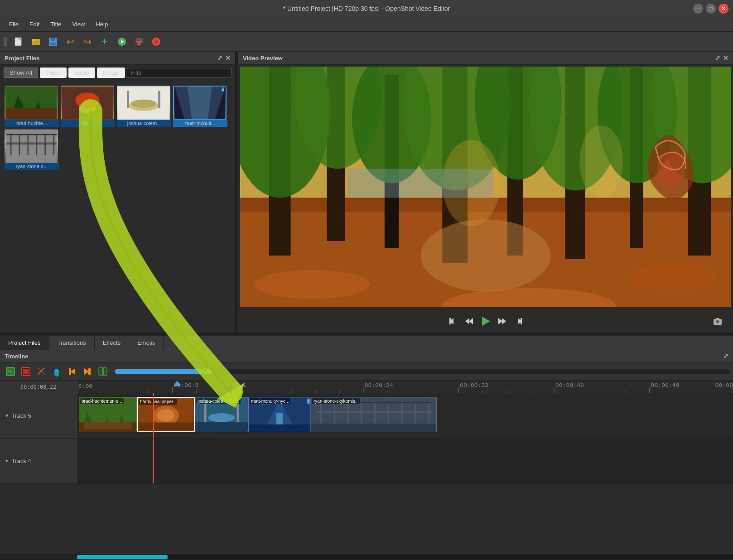 This screenshot has width=733, height=560. Describe the element at coordinates (698, 9) in the screenshot. I see `minimize-button: —` at that location.